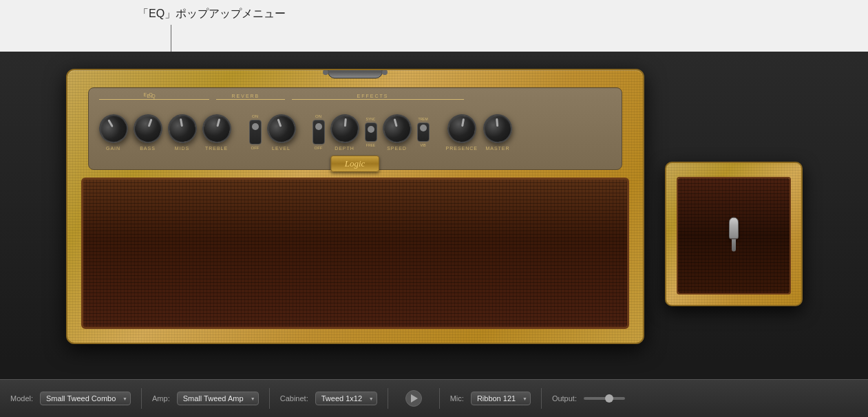 The height and width of the screenshot is (417, 868). Describe the element at coordinates (113, 149) in the screenshot. I see `gain-label: GAIN` at that location.